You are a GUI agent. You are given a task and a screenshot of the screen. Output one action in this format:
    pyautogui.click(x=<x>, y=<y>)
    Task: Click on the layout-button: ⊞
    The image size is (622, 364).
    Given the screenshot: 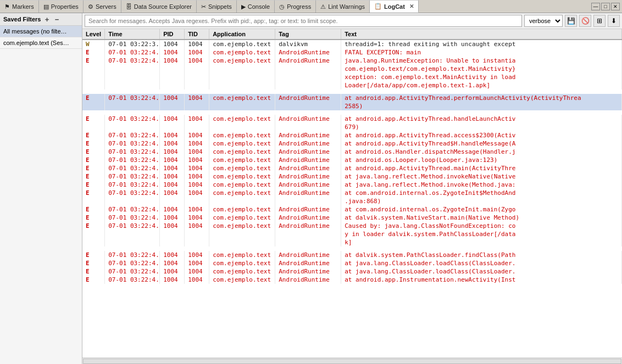 What is the action you would take?
    pyautogui.click(x=599, y=21)
    